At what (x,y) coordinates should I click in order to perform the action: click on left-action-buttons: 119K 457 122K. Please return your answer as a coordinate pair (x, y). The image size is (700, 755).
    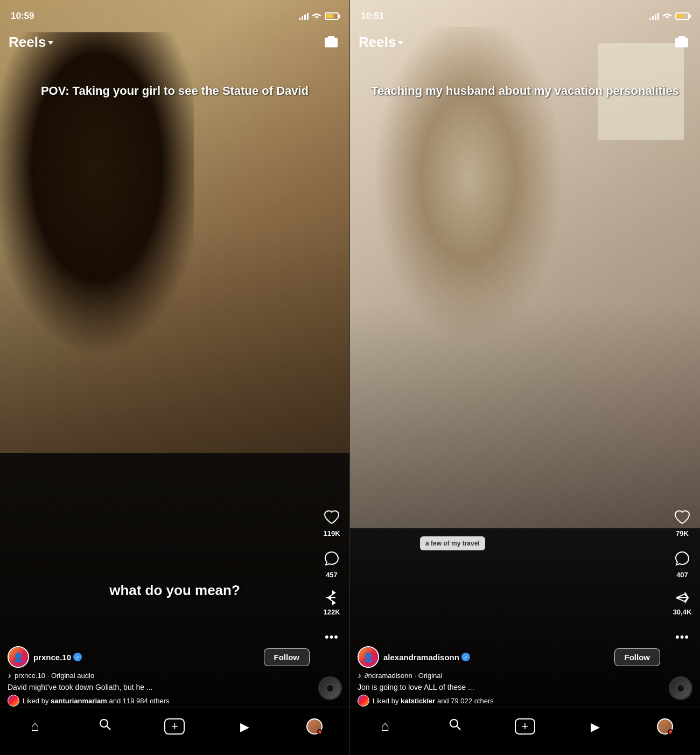
    Looking at the image, I should click on (332, 577).